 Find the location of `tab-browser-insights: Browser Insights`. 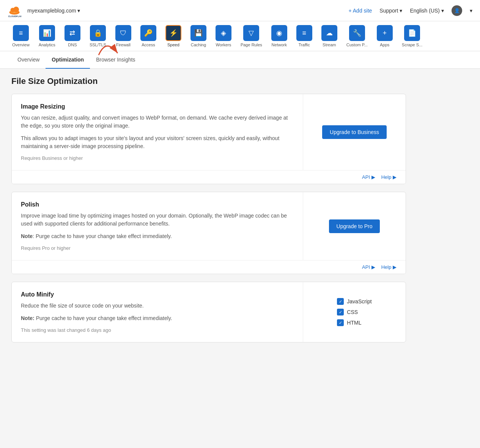

tab-browser-insights: Browser Insights is located at coordinates (115, 60).